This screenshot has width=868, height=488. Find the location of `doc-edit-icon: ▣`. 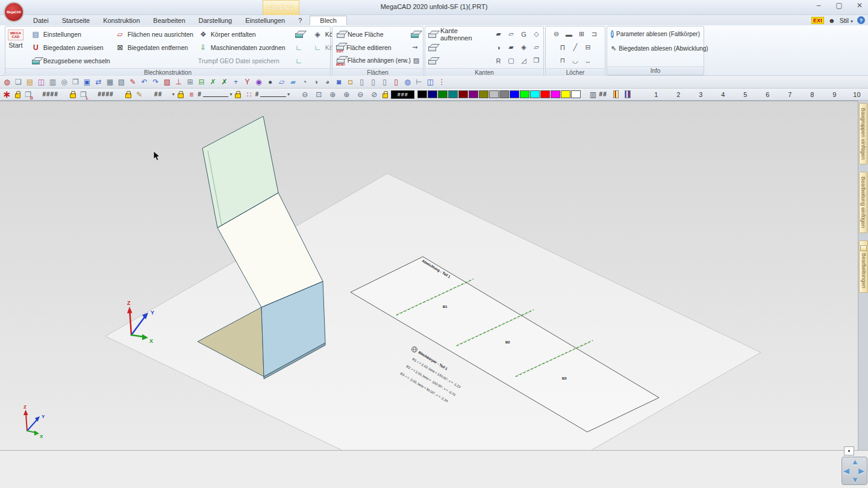

doc-edit-icon: ▣ is located at coordinates (87, 82).